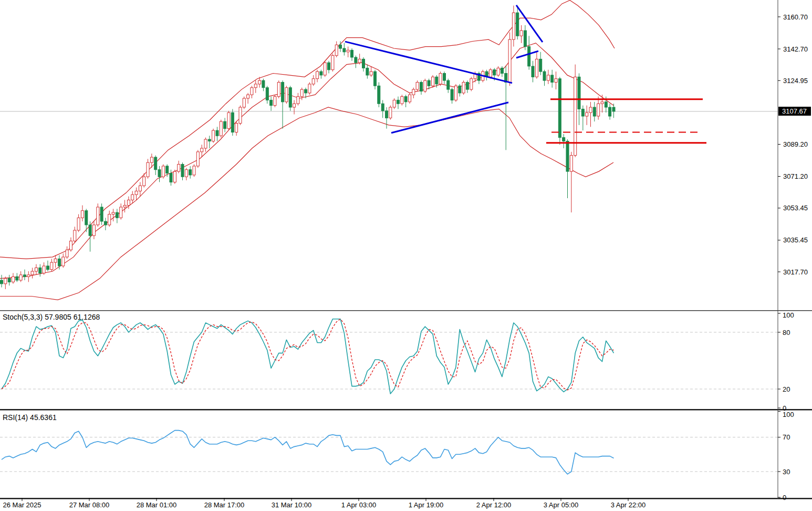 This screenshot has width=812, height=511. What do you see at coordinates (788, 414) in the screenshot?
I see `rsi-axis-label: 100` at bounding box center [788, 414].